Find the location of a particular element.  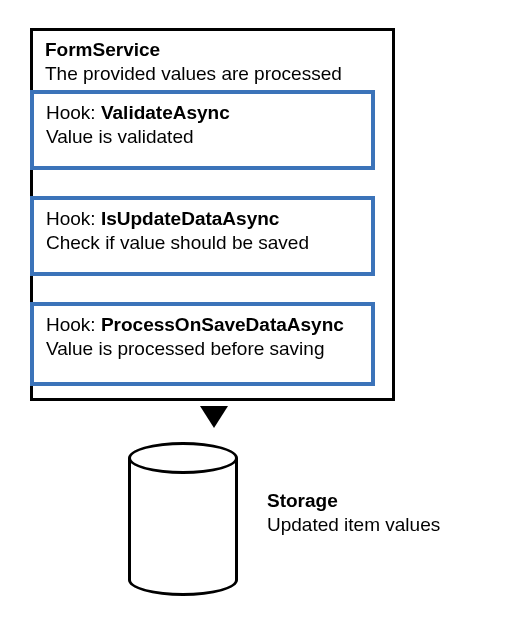

hook-title: Hook: ValidateAsync is located at coordinates (202, 113).